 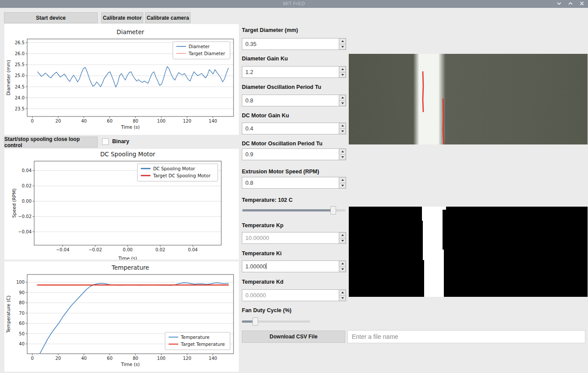 What do you see at coordinates (582, 4) in the screenshot?
I see `close-icon` at bounding box center [582, 4].